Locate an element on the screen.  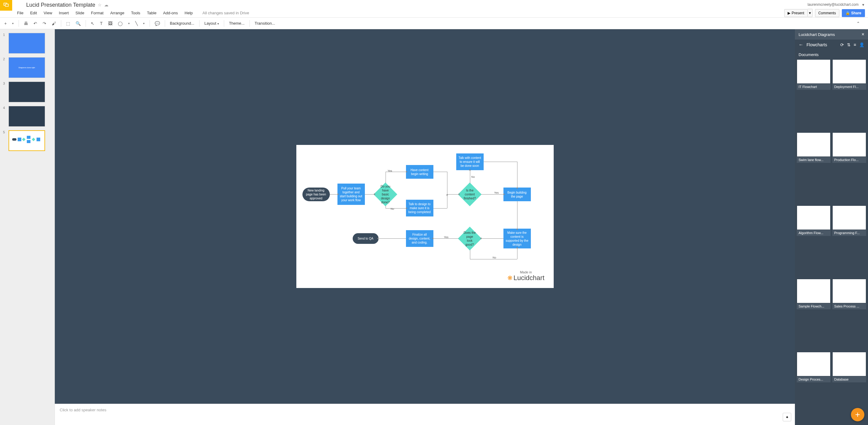
select-tool-icon: ↖ is located at coordinates (93, 24).